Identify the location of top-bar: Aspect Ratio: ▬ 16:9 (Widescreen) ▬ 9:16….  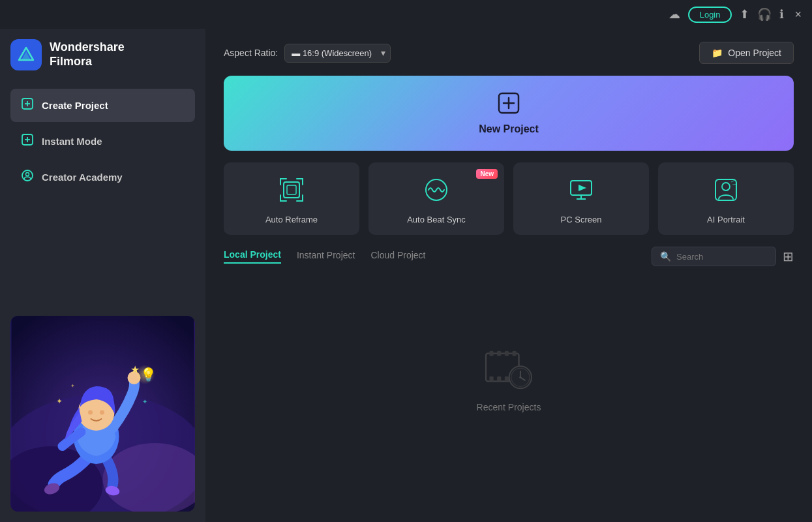
(509, 53).